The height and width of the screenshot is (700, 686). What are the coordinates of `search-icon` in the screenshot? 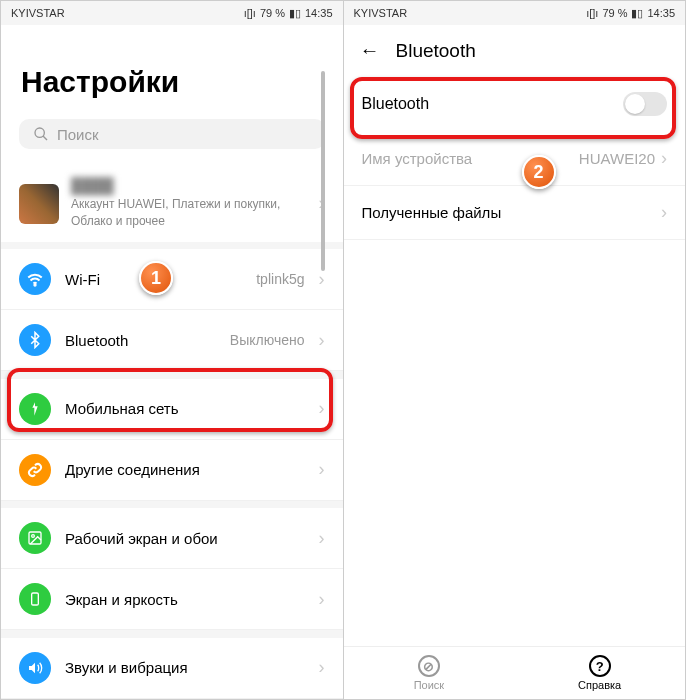 It's located at (41, 134).